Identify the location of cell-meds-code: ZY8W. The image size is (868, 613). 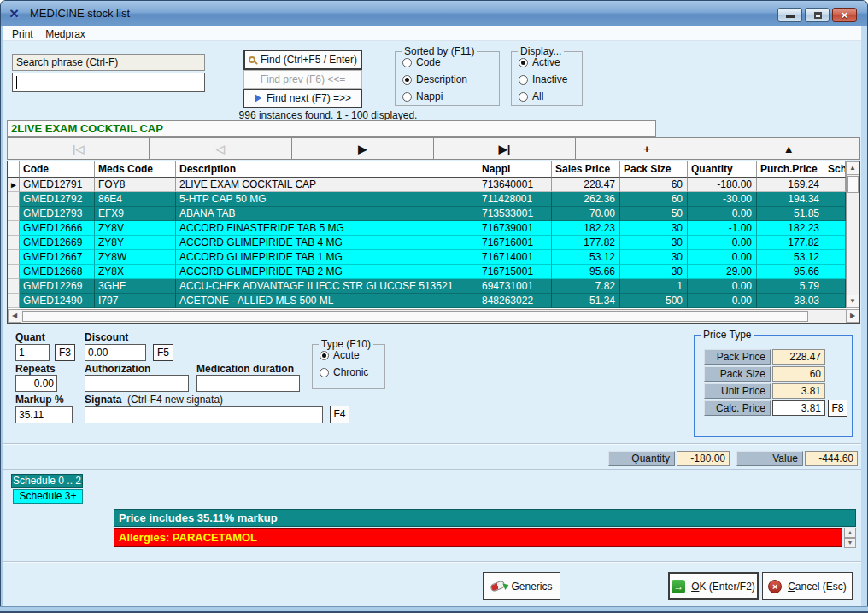
(135, 258).